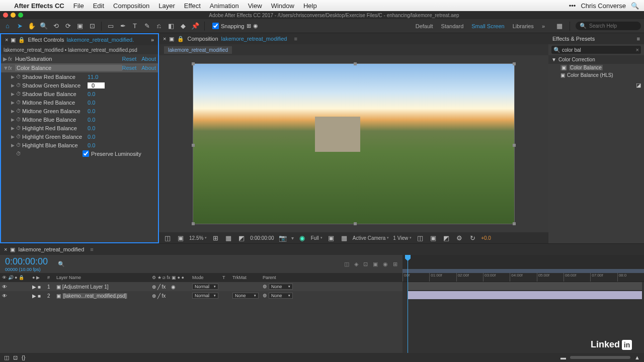 Image resolution: width=644 pixels, height=362 pixels. I want to click on help-search-input, so click(613, 26).